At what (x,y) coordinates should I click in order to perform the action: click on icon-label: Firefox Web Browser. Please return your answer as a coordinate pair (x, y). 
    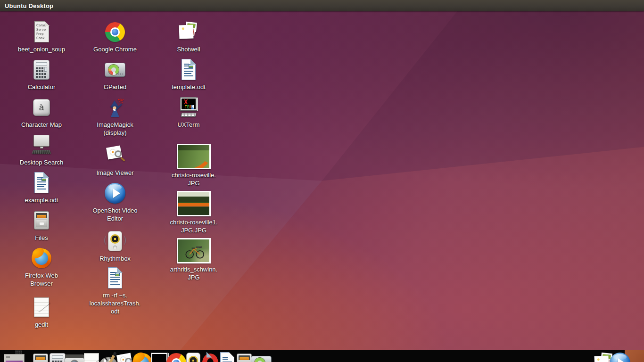
    Looking at the image, I should click on (41, 280).